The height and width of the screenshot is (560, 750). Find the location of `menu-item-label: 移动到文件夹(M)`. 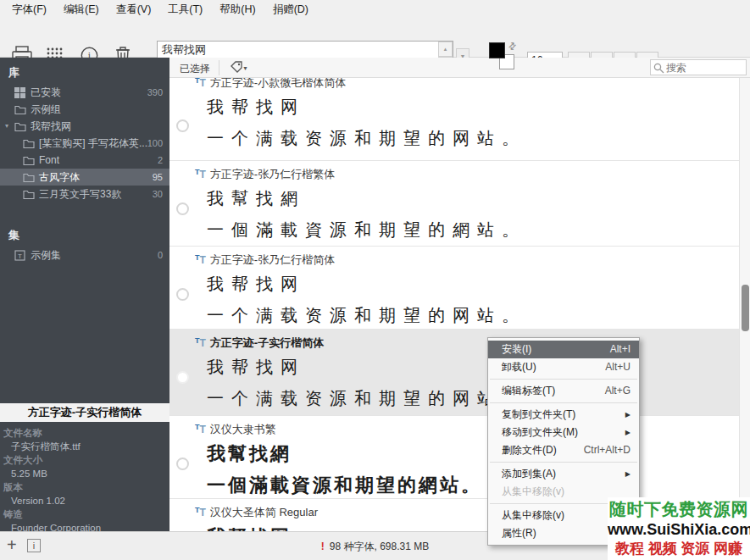

menu-item-label: 移动到文件夹(M) is located at coordinates (540, 432).